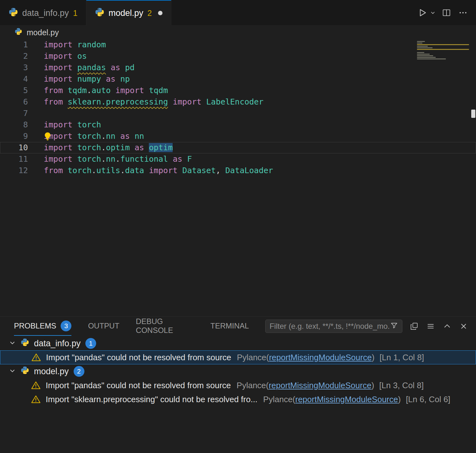  What do you see at coordinates (165, 326) in the screenshot?
I see `tab-debug-console: DEBUG CONSOLE` at bounding box center [165, 326].